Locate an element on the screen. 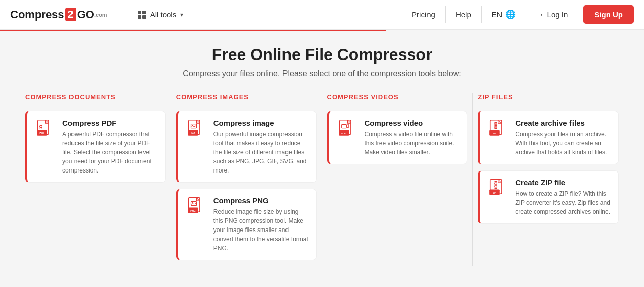  tool-info-compress-pdf: Compress PDF A powerful PDF compressor t… is located at coordinates (110, 147).